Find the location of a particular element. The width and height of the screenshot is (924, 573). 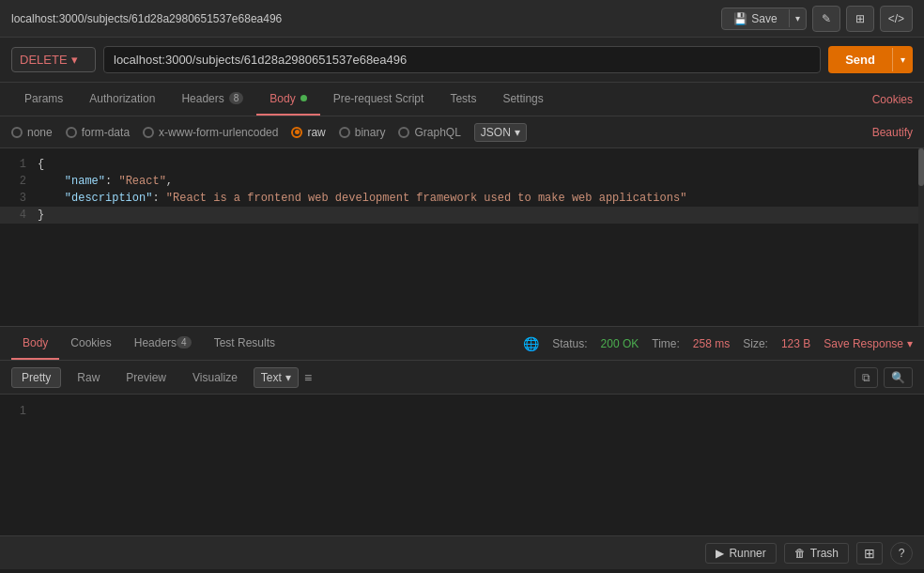

layout-toggle-icon: ⊞ is located at coordinates (870, 553).